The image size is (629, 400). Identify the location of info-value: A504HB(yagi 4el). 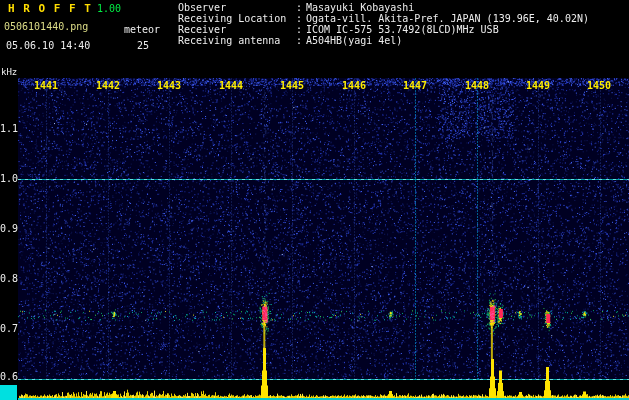
(354, 41).